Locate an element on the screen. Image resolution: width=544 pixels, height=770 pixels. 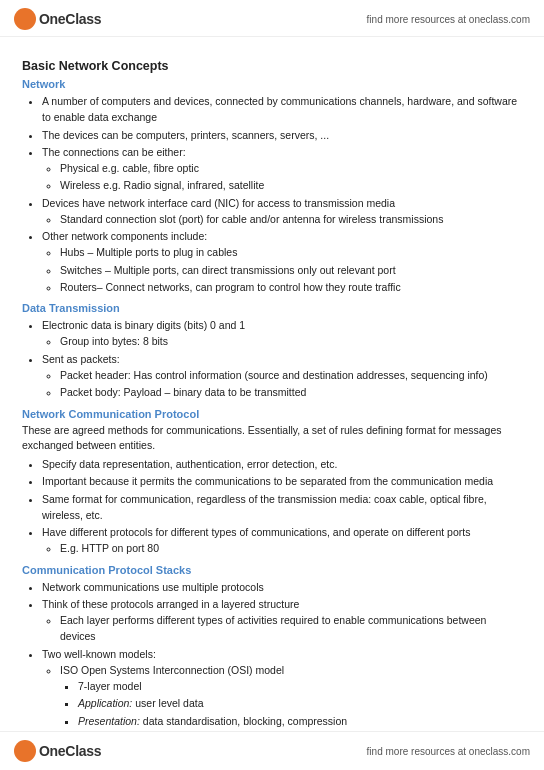
main-title: Basic Network Concepts is located at coordinates (272, 66).